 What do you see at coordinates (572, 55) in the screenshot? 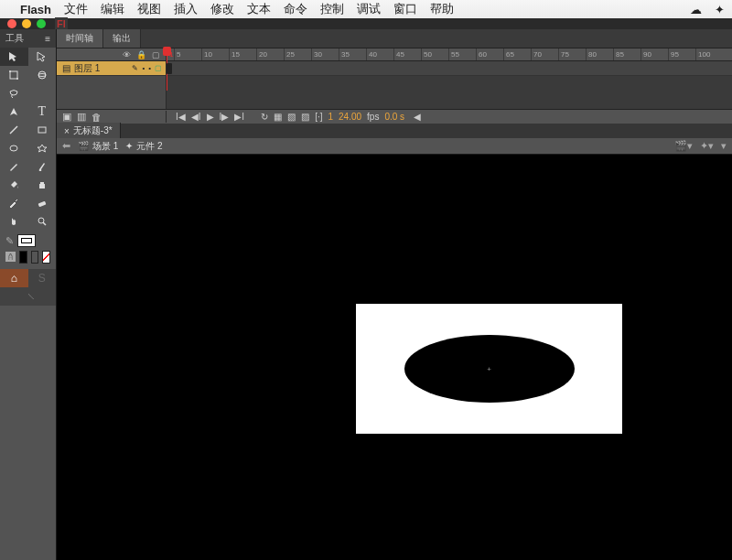
I see `ruler-mark: 75` at bounding box center [572, 55].